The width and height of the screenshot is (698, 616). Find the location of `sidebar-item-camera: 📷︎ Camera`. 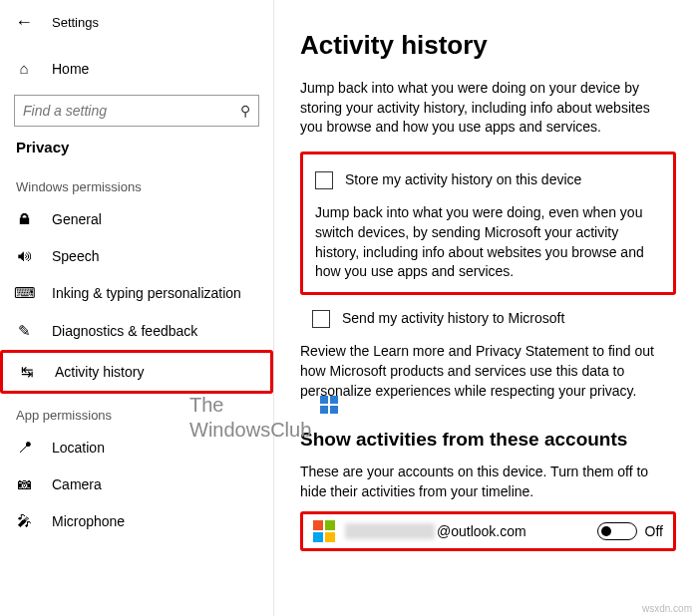

sidebar-item-camera: 📷︎ Camera is located at coordinates (137, 484).